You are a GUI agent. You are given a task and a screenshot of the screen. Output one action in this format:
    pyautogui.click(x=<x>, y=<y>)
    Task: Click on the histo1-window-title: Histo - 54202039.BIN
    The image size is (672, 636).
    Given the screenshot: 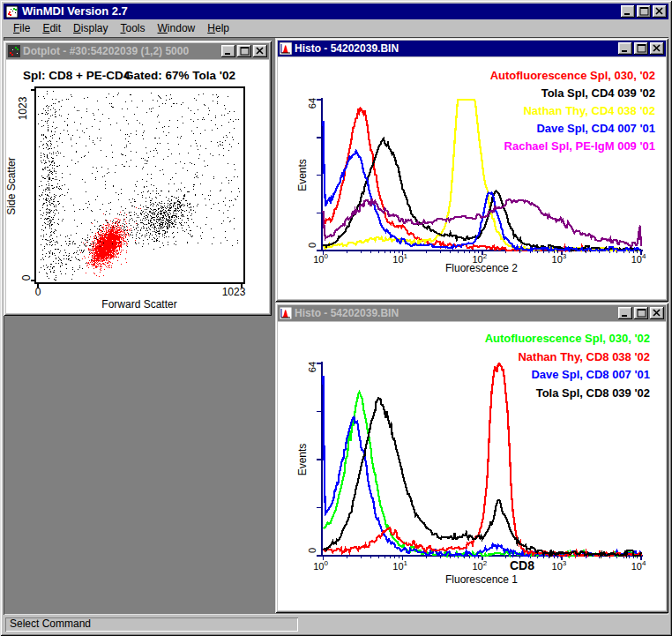 What is the action you would take?
    pyautogui.click(x=457, y=49)
    